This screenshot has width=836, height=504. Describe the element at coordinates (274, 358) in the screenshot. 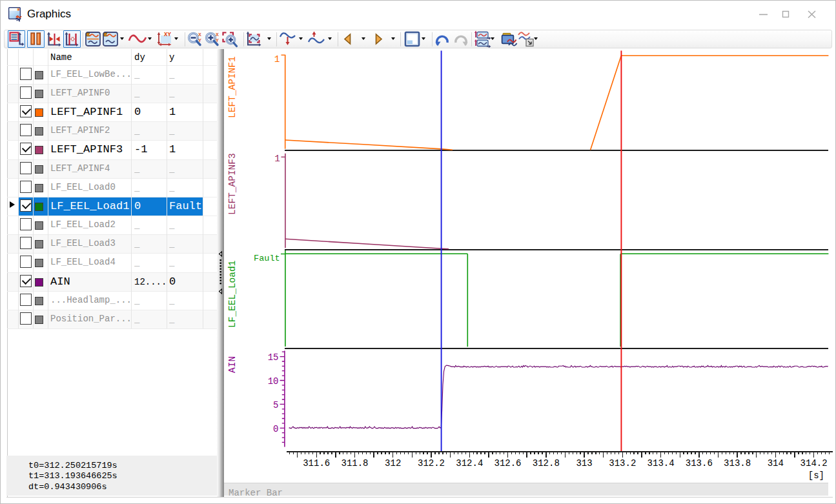

I see `svg-text: 15` at that location.